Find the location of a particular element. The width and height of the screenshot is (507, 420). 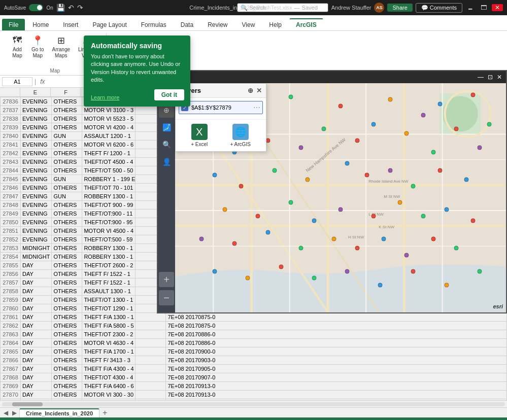

tab-page-layout: Page Layout is located at coordinates (110, 24).